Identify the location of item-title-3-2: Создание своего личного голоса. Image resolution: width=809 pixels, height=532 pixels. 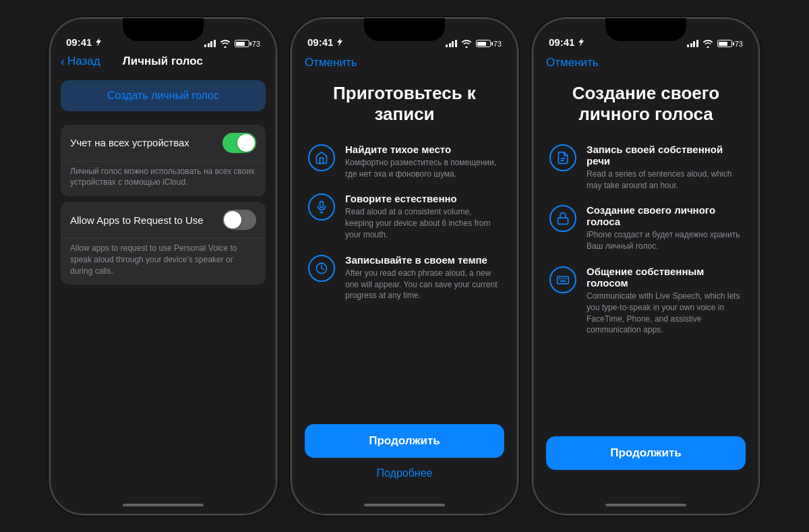
(665, 216).